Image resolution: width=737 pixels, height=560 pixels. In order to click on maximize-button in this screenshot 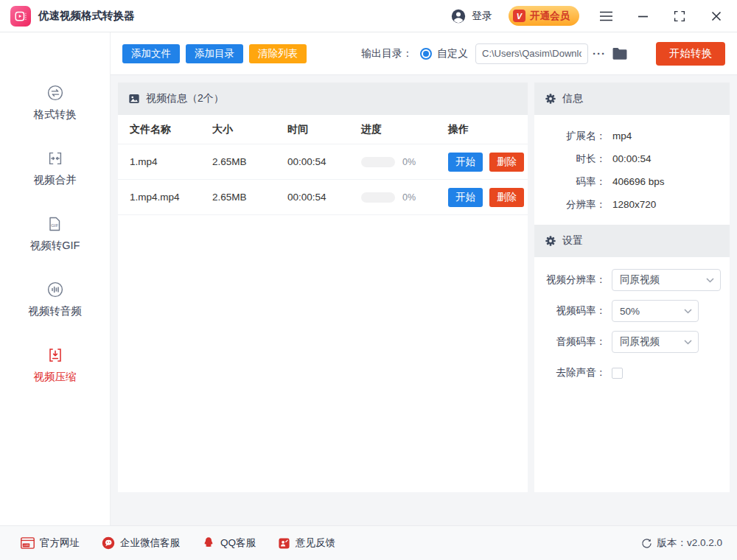, I will do `click(680, 16)`.